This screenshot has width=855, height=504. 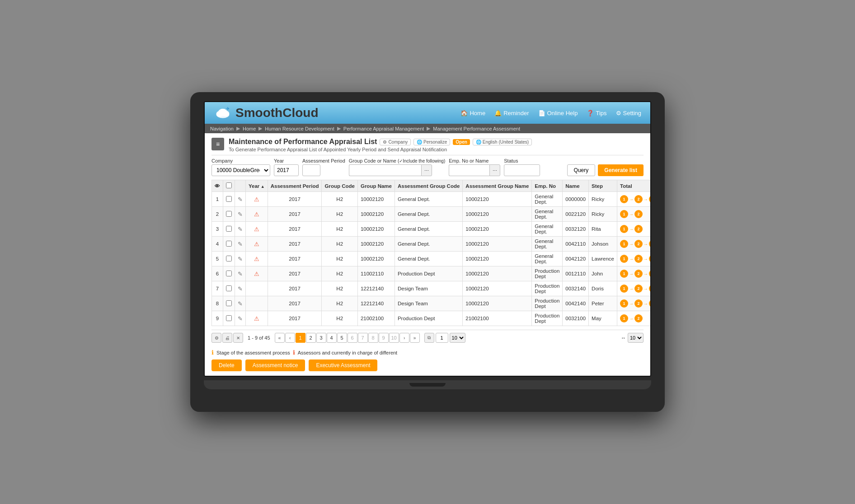 I want to click on tips-nav-link: ❓ Tips, so click(x=597, y=113).